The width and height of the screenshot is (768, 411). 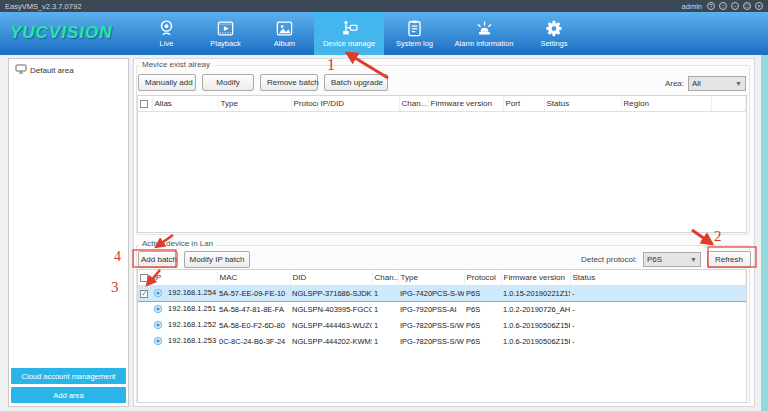 What do you see at coordinates (166, 34) in the screenshot?
I see `tab-live: Live` at bounding box center [166, 34].